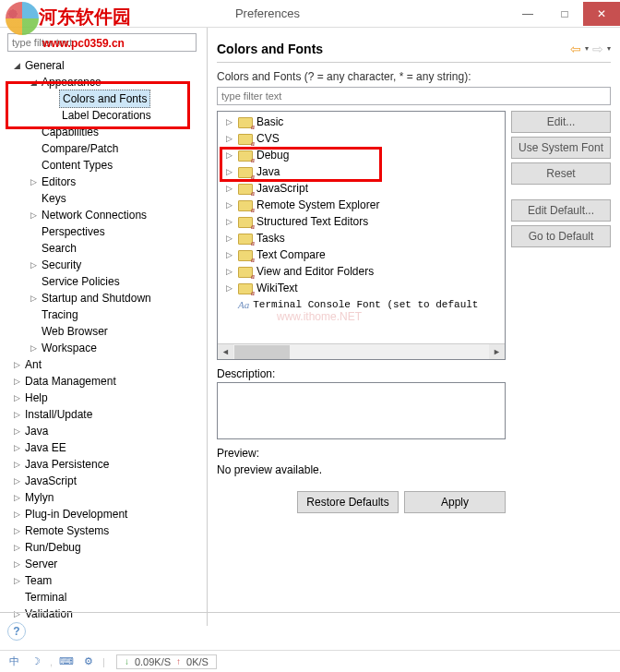  I want to click on tree-install-update: Install/Update, so click(59, 414).